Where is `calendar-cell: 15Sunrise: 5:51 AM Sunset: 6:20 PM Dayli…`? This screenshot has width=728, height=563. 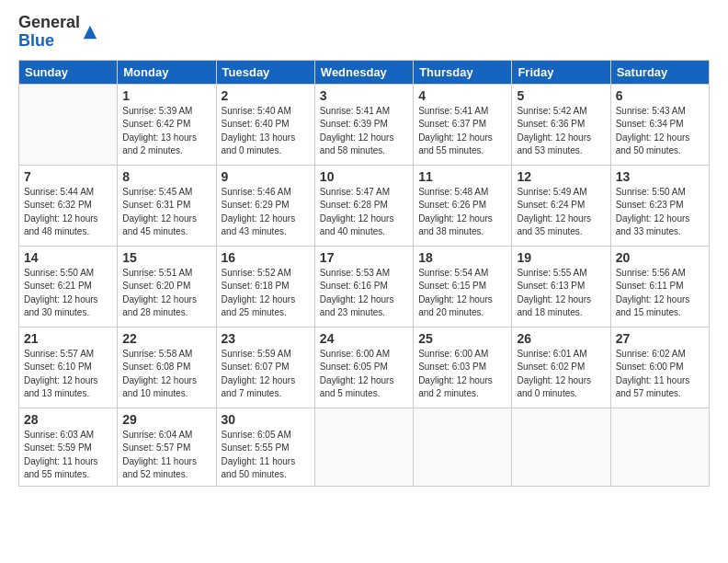 calendar-cell: 15Sunrise: 5:51 AM Sunset: 6:20 PM Dayli… is located at coordinates (167, 286).